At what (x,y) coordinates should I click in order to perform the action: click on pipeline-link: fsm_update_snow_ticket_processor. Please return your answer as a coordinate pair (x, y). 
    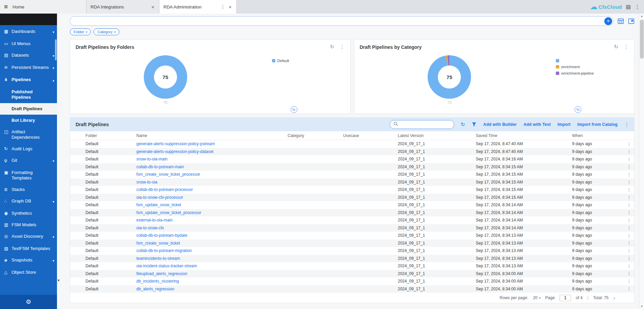
    Looking at the image, I should click on (212, 213).